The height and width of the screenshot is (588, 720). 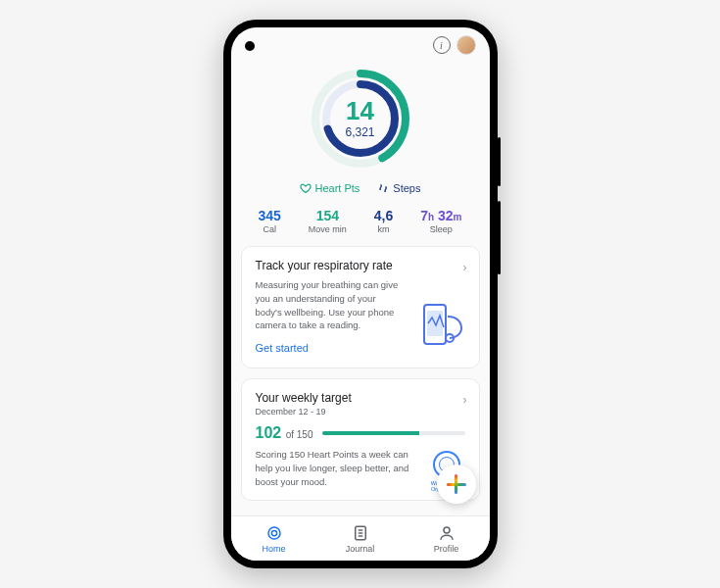 I want to click on volume-button, so click(x=500, y=237).